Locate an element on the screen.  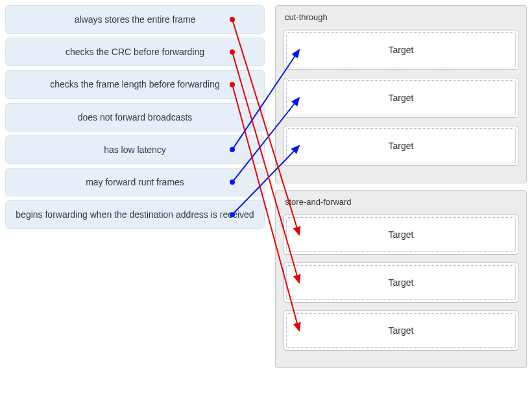
source-item-checks-length: checks the frame length before forwardin… is located at coordinates (135, 84).